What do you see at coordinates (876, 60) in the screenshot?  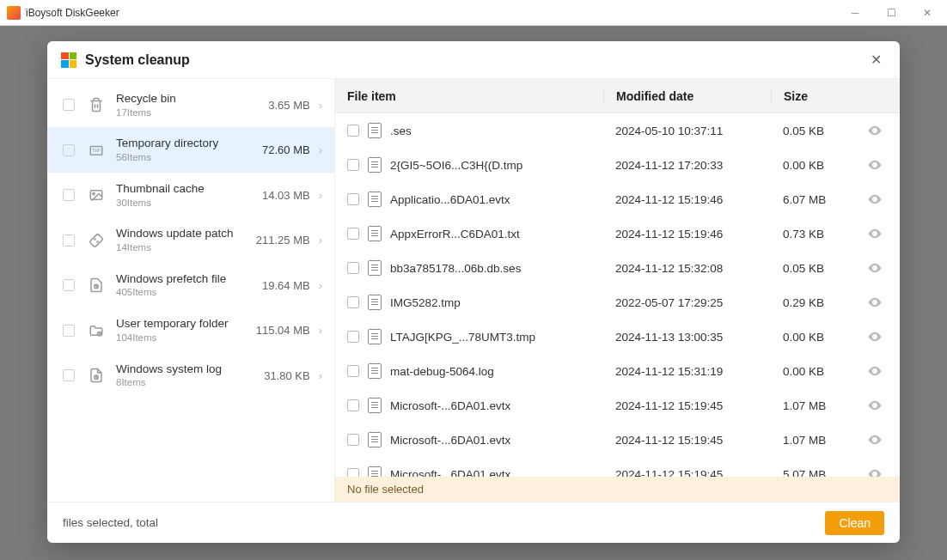 I see `modal-close-button: ✕` at bounding box center [876, 60].